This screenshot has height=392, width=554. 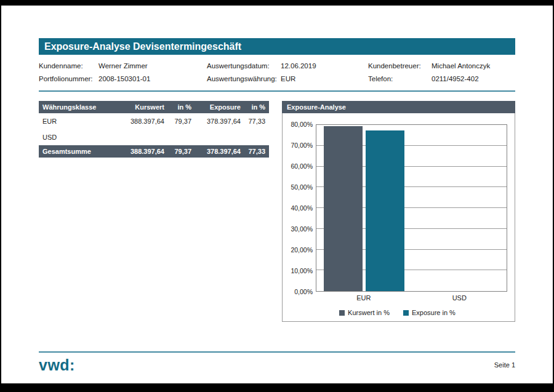 What do you see at coordinates (69, 66) in the screenshot?
I see `meta-label-kundenname: Kundenname:` at bounding box center [69, 66].